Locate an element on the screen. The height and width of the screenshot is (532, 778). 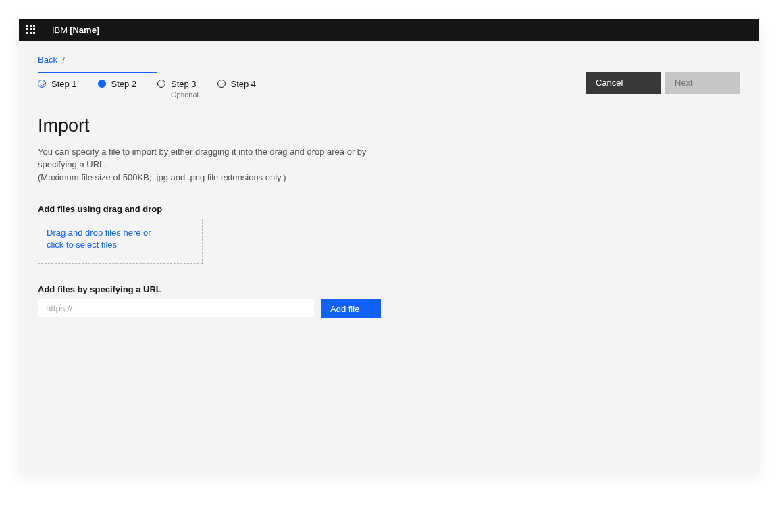
steps-row: Step 1 Step 2 Step 3 Optional is located at coordinates (389, 85).